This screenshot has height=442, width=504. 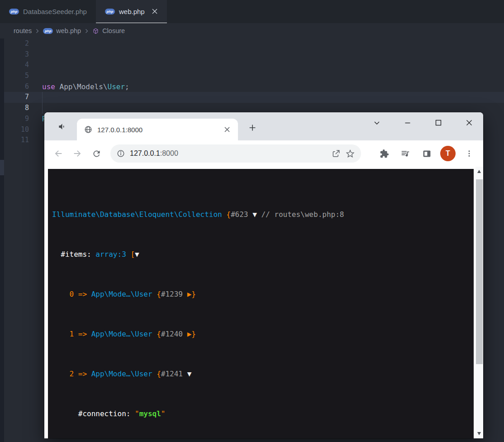 What do you see at coordinates (469, 123) in the screenshot?
I see `close-window-icon` at bounding box center [469, 123].